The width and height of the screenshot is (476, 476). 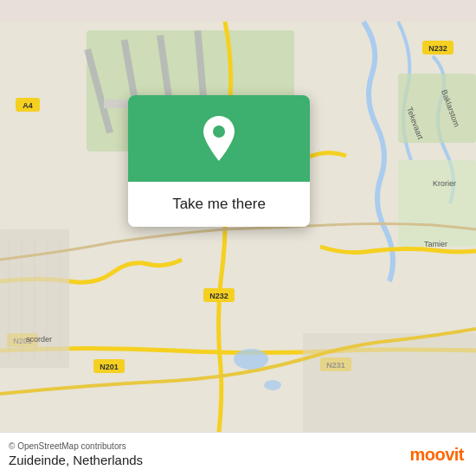 I want to click on svg-text: Krorier, so click(x=445, y=183).